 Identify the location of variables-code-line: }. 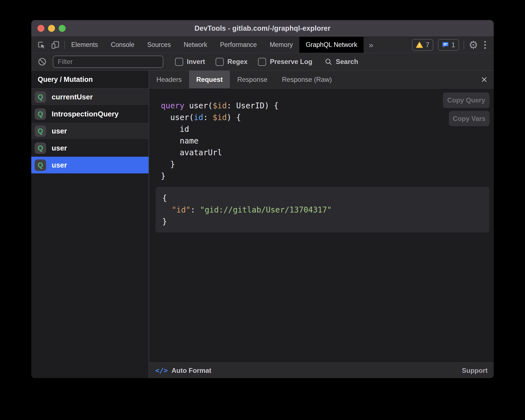
(322, 222).